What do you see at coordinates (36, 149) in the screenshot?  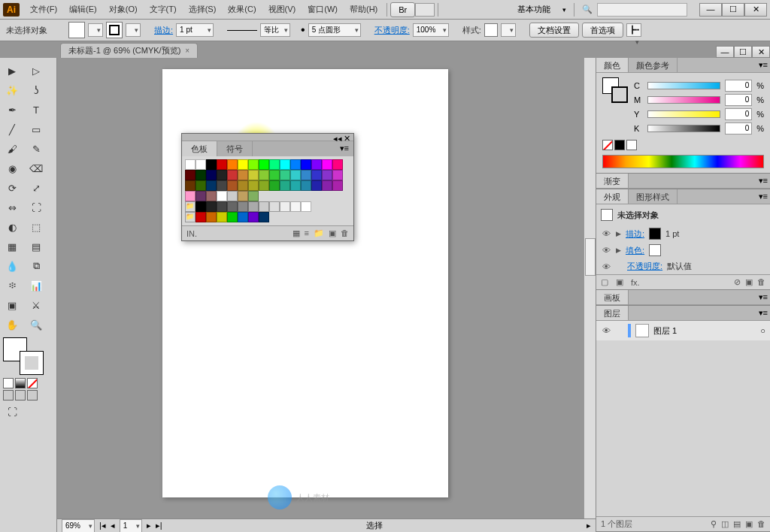 I see `pencil-tool: ✎` at bounding box center [36, 149].